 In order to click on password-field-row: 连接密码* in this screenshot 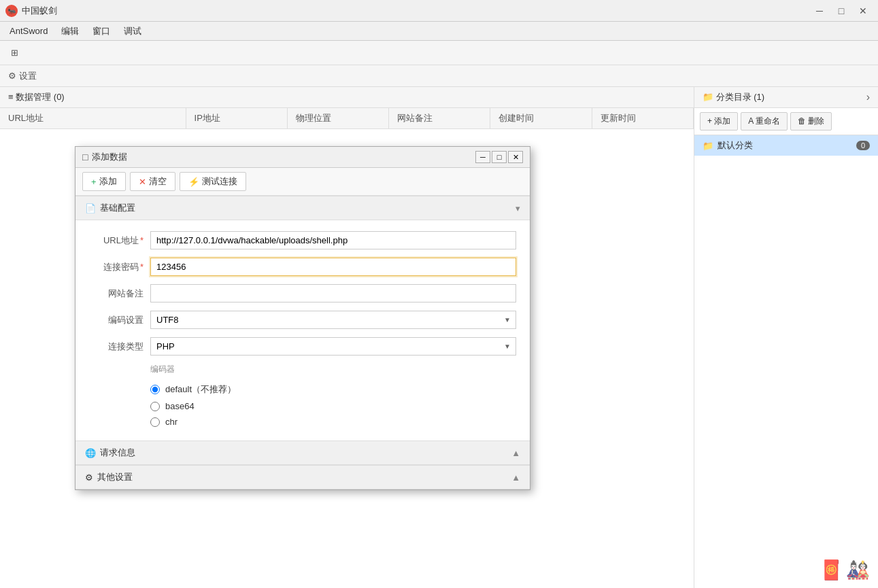, I will do `click(303, 266)`.